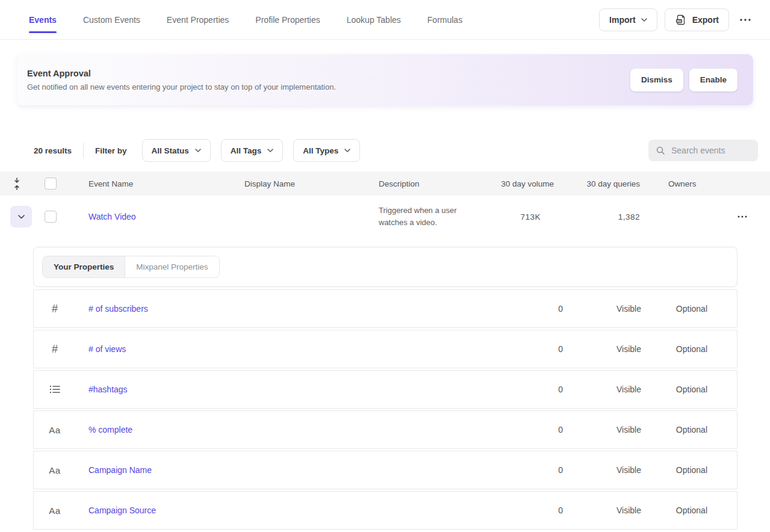 The width and height of the screenshot is (770, 532). What do you see at coordinates (385, 309) in the screenshot?
I see `property-row: # # of subscribers 0 Visible Optional` at bounding box center [385, 309].